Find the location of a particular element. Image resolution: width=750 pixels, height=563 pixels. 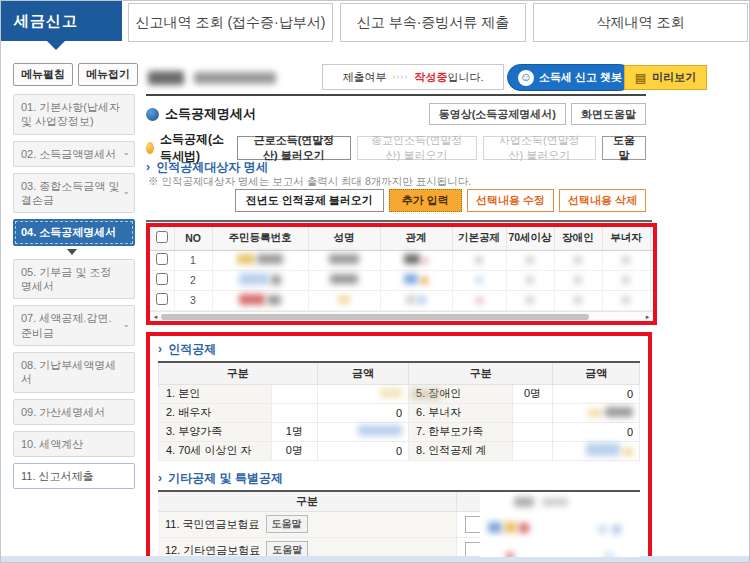

select-all-checkbox is located at coordinates (162, 237).